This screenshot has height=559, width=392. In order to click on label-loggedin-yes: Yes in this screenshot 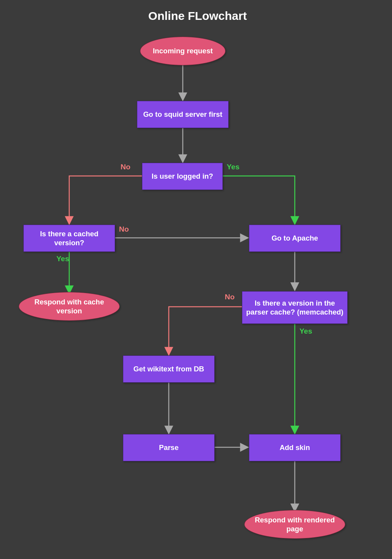, I will do `click(233, 167)`.